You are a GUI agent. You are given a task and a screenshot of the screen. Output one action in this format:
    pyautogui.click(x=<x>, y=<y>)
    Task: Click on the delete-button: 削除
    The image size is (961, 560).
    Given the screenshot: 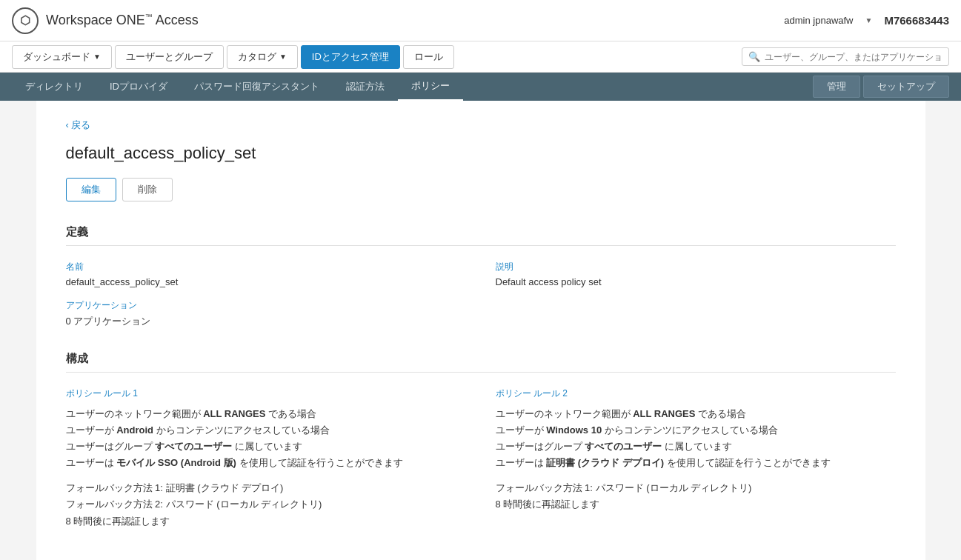 What is the action you would take?
    pyautogui.click(x=147, y=190)
    